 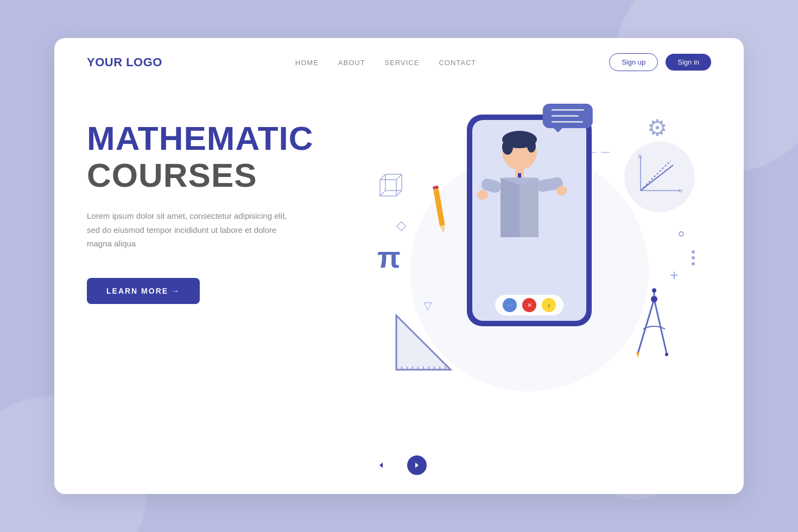 What do you see at coordinates (399, 465) in the screenshot?
I see `slider-navigation` at bounding box center [399, 465].